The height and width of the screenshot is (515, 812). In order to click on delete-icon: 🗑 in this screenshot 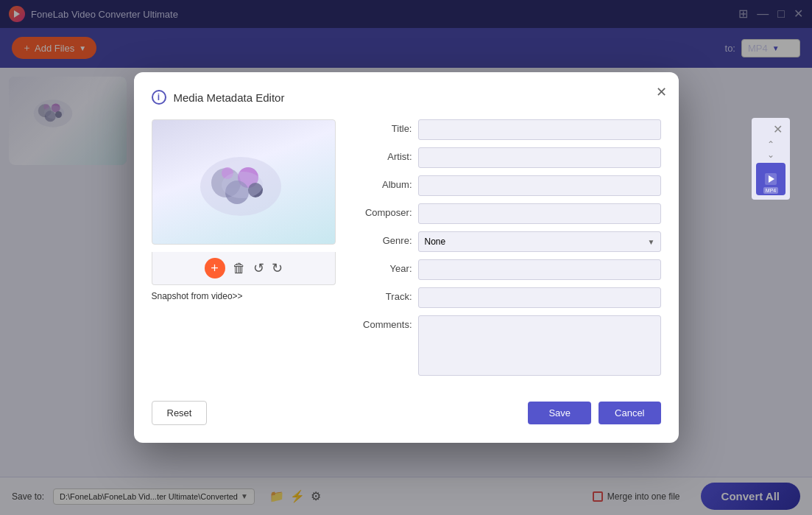, I will do `click(239, 268)`.